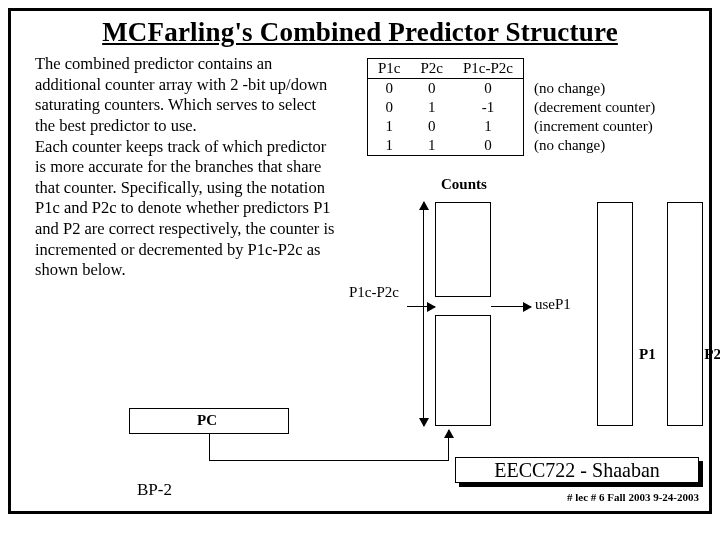 The width and height of the screenshot is (720, 540). I want to click on th-p2c: P2c, so click(432, 69).